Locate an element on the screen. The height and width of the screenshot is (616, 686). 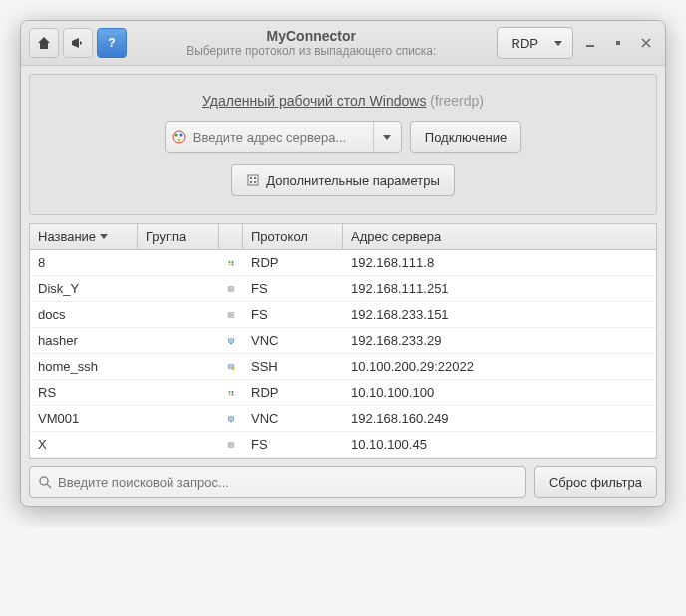
search-field is located at coordinates (277, 482).